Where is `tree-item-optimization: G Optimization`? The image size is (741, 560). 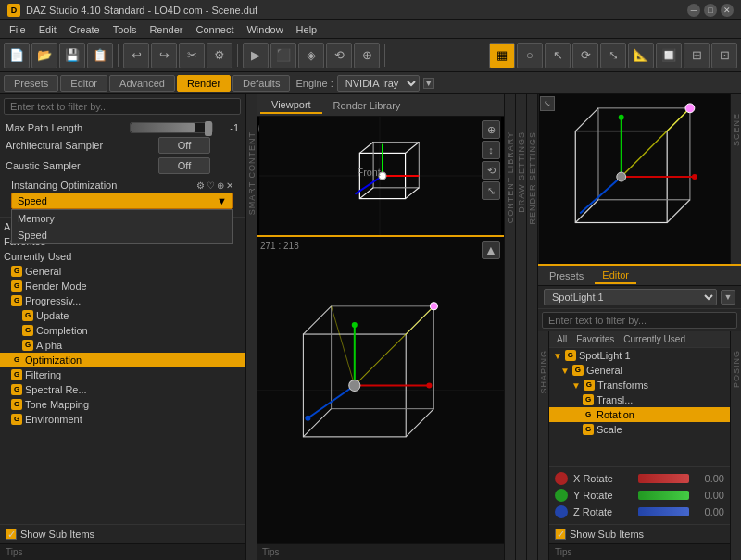
tree-item-optimization: G Optimization is located at coordinates (122, 360).